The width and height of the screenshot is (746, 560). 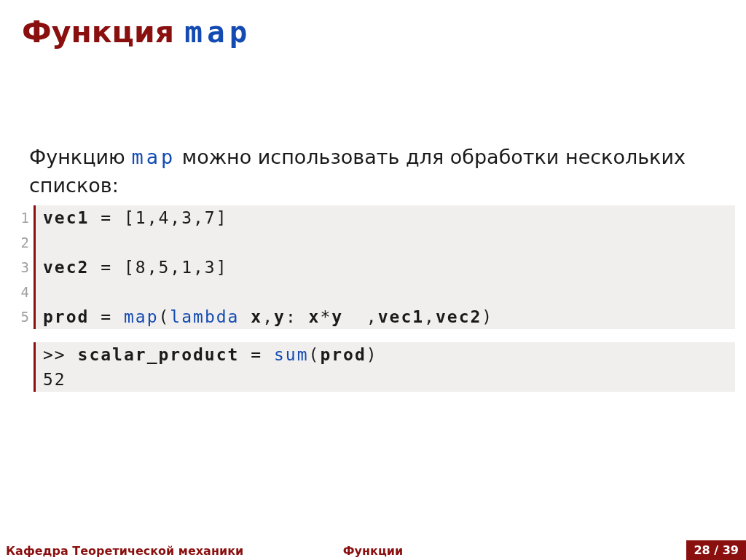 I want to click on code-content: vec2 = [8,5,1,3], so click(x=385, y=267).